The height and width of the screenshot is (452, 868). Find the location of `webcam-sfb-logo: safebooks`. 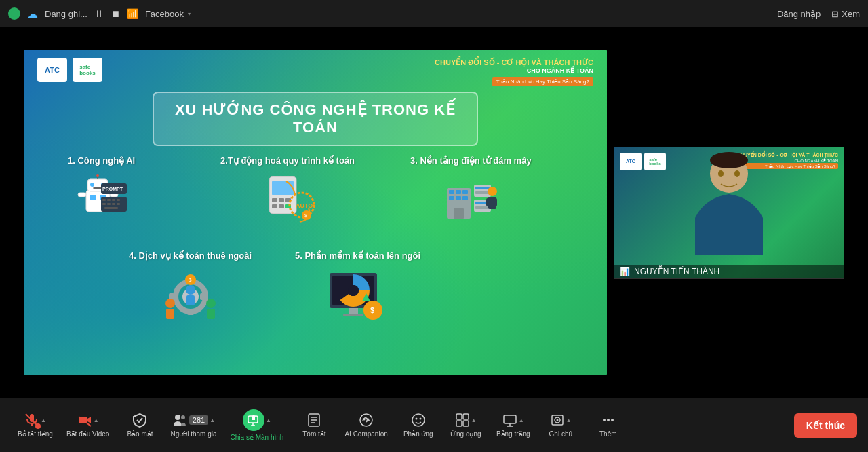

webcam-sfb-logo: safebooks is located at coordinates (655, 162).